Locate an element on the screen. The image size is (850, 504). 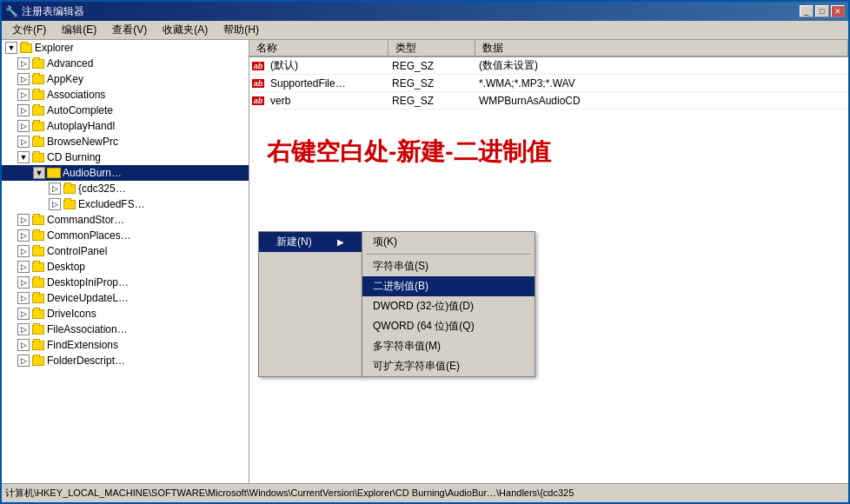
menu-help: 帮助(H) is located at coordinates (242, 30).